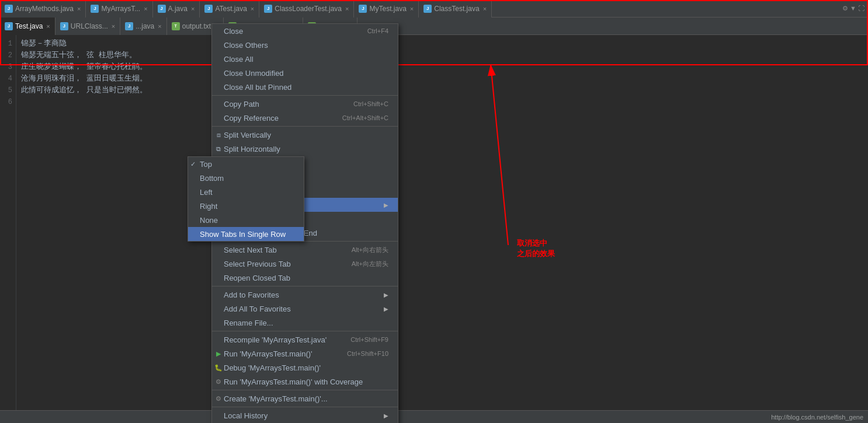 The width and height of the screenshot is (868, 423). I want to click on tab-close-classloader: ×, so click(347, 9).